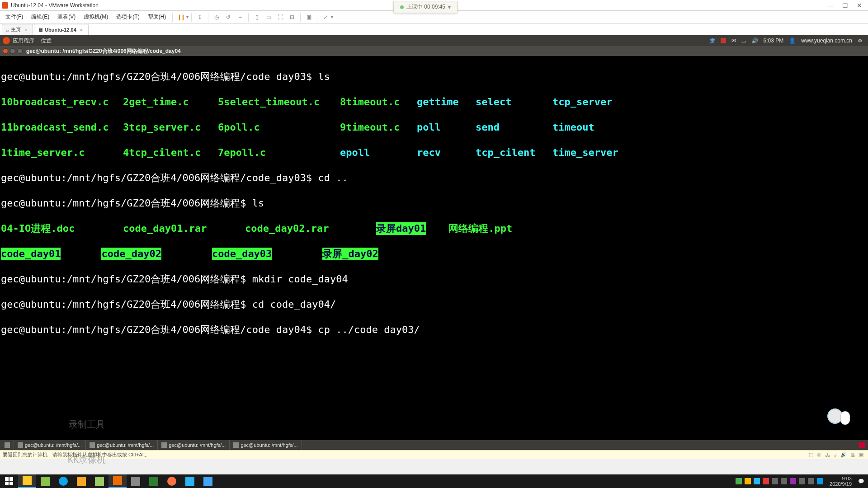  I want to click on menu-view: 查看(V), so click(66, 17).